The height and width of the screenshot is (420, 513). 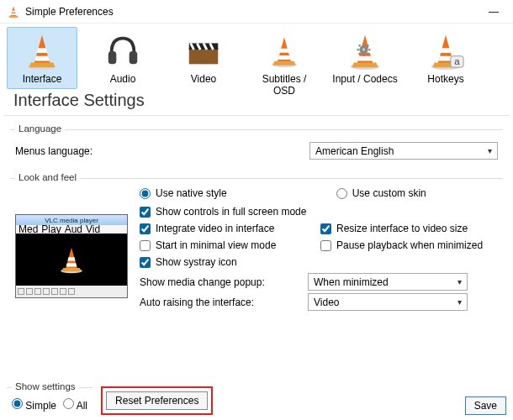 I want to click on menus-language-select: American English, so click(x=404, y=151).